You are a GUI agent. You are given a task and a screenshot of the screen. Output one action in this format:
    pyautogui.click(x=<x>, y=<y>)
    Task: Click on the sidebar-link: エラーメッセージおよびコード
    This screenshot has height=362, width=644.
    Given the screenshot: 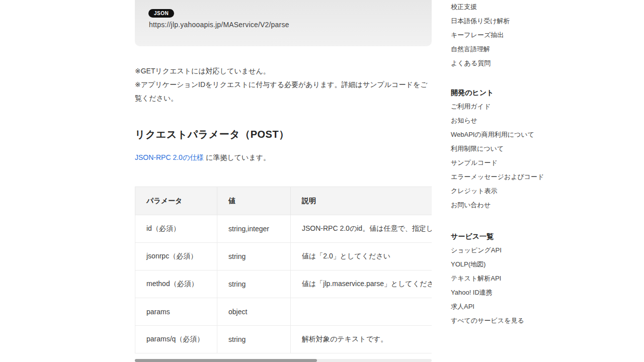 What is the action you would take?
    pyautogui.click(x=497, y=177)
    